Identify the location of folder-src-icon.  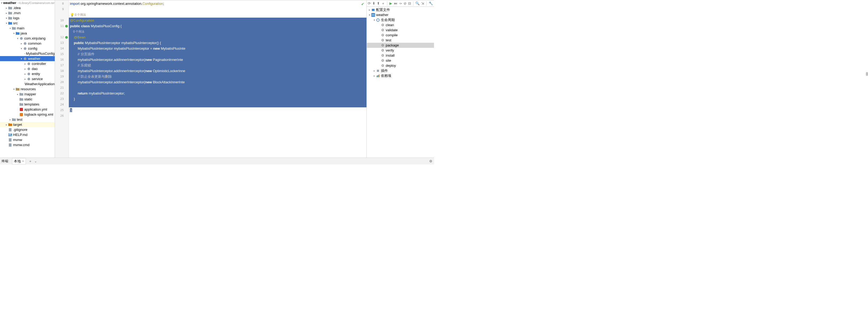
(18, 33).